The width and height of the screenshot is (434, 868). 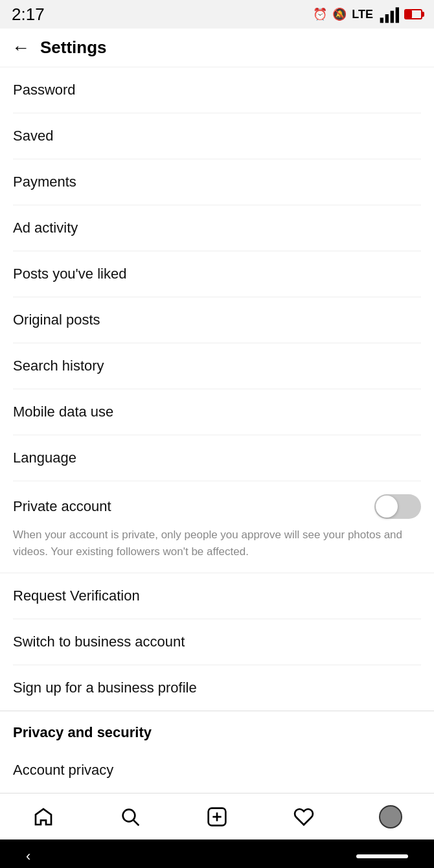 I want to click on settings-item-label-original-posts: Original posts, so click(x=57, y=320).